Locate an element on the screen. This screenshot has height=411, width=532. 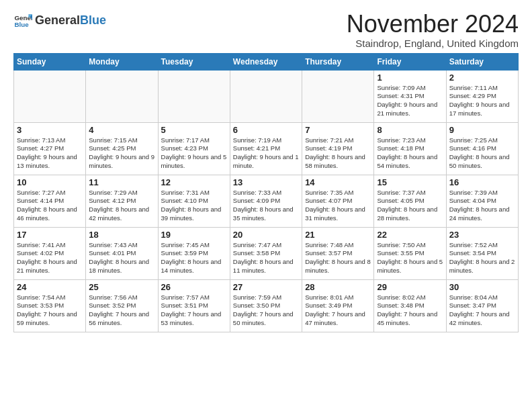
col-friday: Friday is located at coordinates (410, 62).